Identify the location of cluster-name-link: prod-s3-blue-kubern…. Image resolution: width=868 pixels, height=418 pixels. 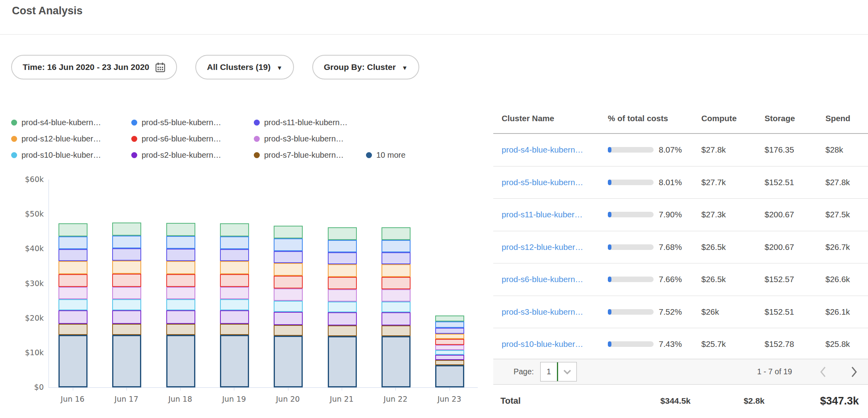
(555, 312).